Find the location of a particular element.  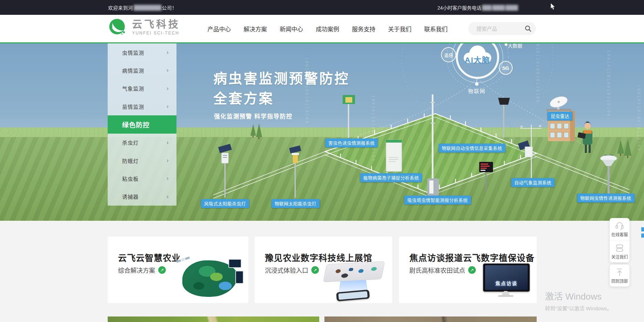

search-box is located at coordinates (502, 29).